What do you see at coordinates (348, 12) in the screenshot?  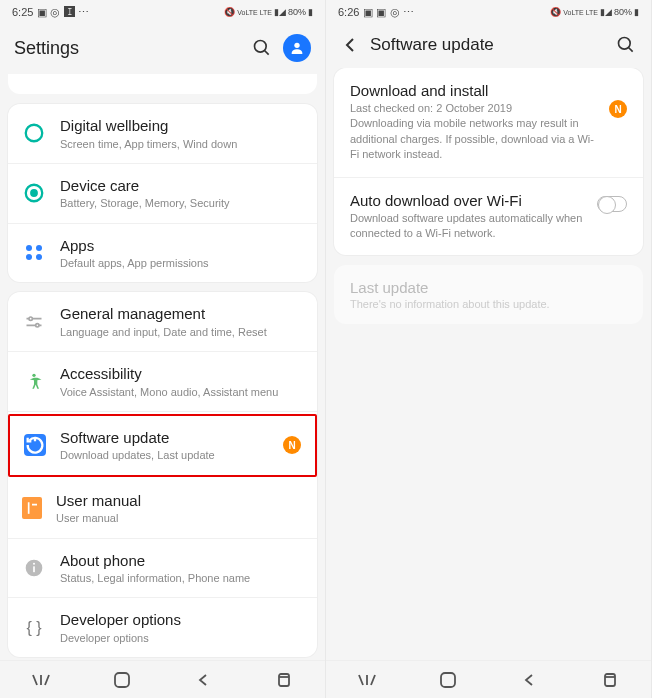 I see `status-time: 6:26` at bounding box center [348, 12].